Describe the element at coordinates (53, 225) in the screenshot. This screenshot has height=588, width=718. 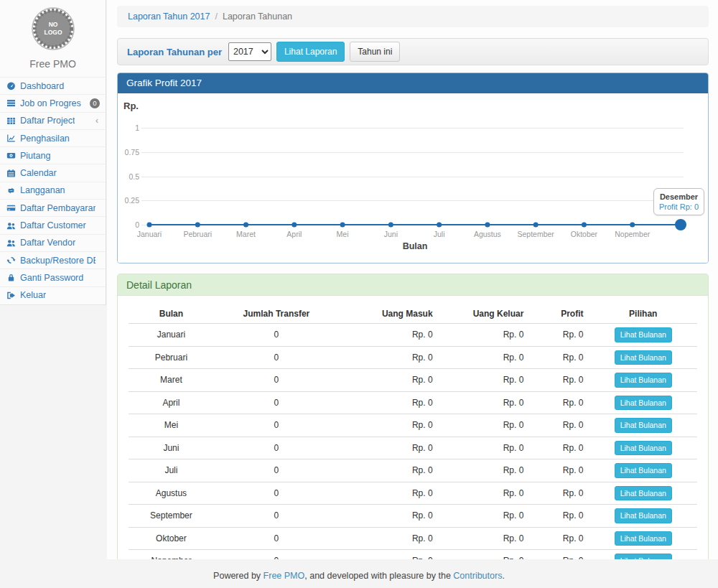
I see `sidebar-item-daftar-customer: Daftar Customer` at that location.